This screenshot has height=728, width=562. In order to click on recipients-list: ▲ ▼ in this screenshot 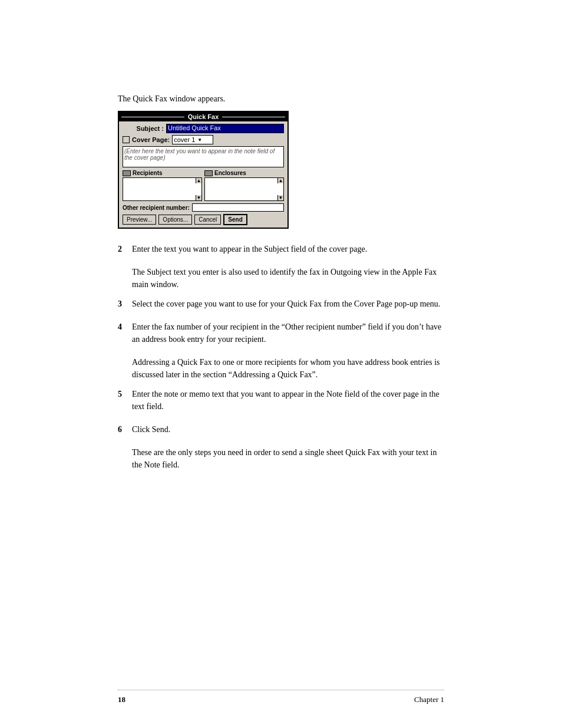, I will do `click(163, 189)`.